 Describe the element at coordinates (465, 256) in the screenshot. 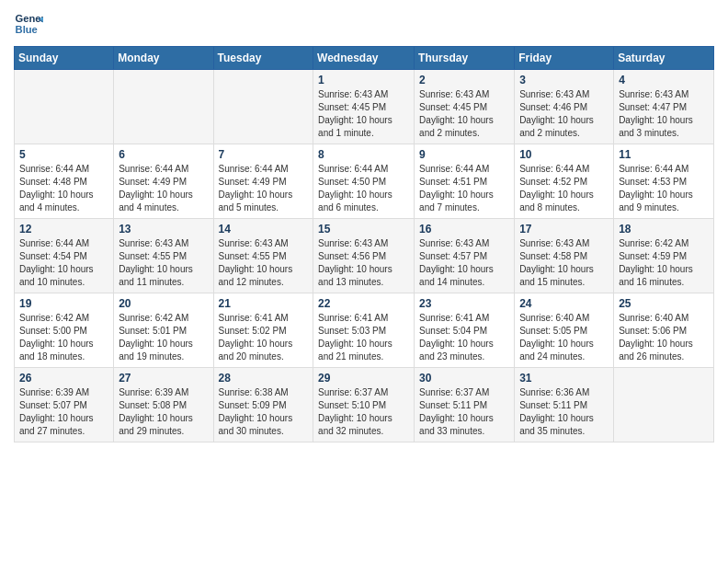

I see `calendar-cell: 16Sunrise: 6:43 AM Sunset: 4:57 PM Dayli…` at that location.